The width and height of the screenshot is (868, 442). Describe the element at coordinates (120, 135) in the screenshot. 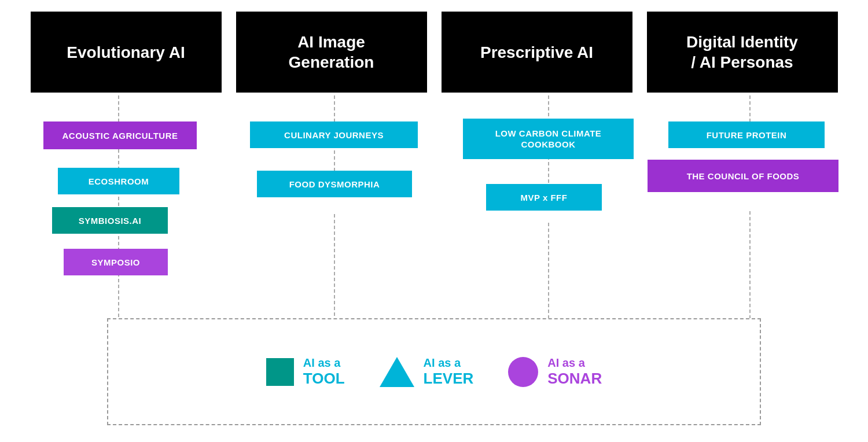

I see `item-acoustic-agriculture: ACOUSTIC AGRICULTURE` at that location.